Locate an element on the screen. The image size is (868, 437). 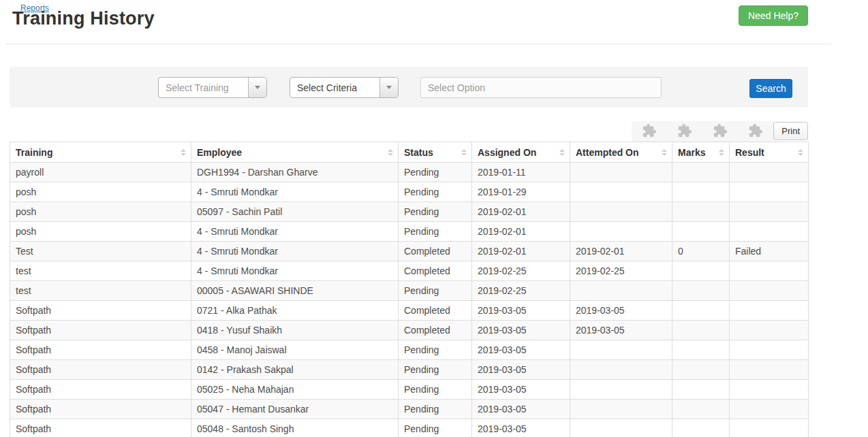
column-header-training: Training is located at coordinates (101, 152).